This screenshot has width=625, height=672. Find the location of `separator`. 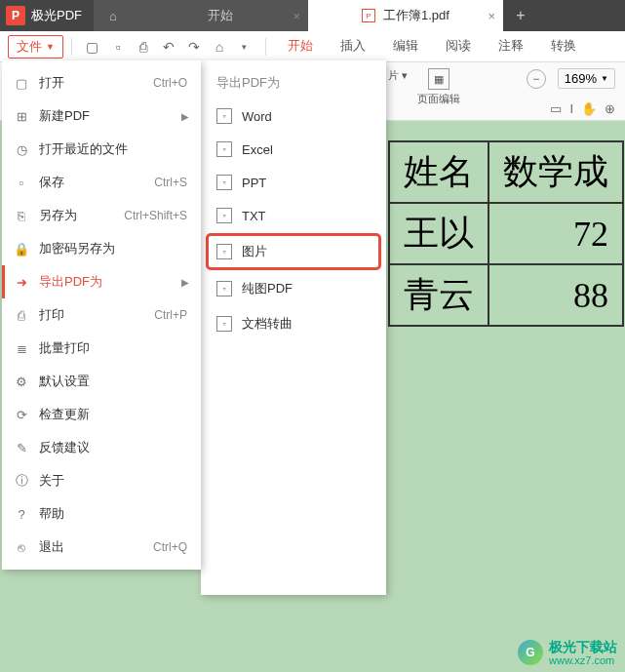

separator is located at coordinates (72, 47).